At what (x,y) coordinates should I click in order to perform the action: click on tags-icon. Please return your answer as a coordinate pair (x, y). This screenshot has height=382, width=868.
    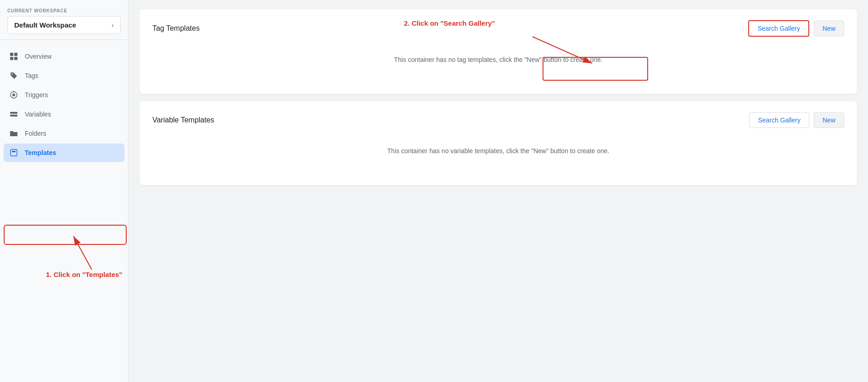
    Looking at the image, I should click on (14, 76).